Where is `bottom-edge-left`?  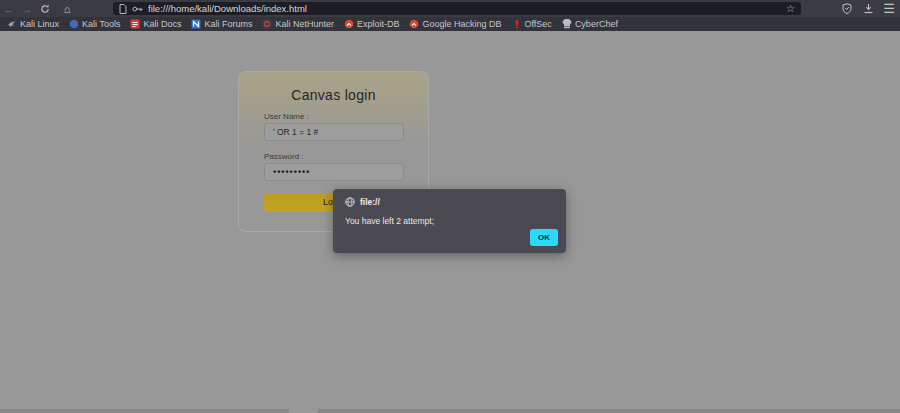
bottom-edge-left is located at coordinates (144, 411).